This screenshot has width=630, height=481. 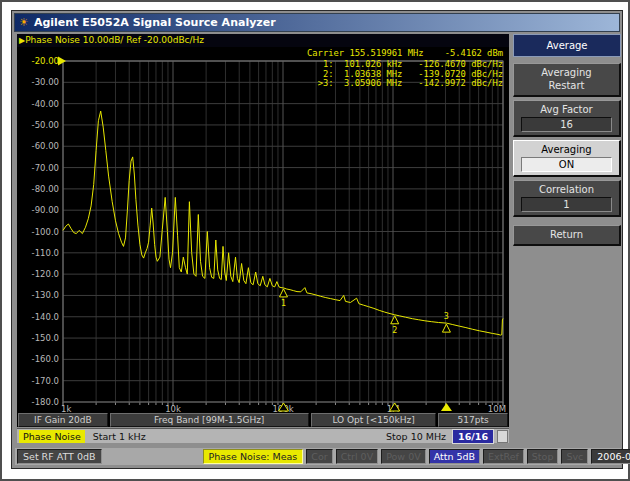 I want to click on active-measurement-badge: Phase Noise: Meas, so click(x=254, y=456).